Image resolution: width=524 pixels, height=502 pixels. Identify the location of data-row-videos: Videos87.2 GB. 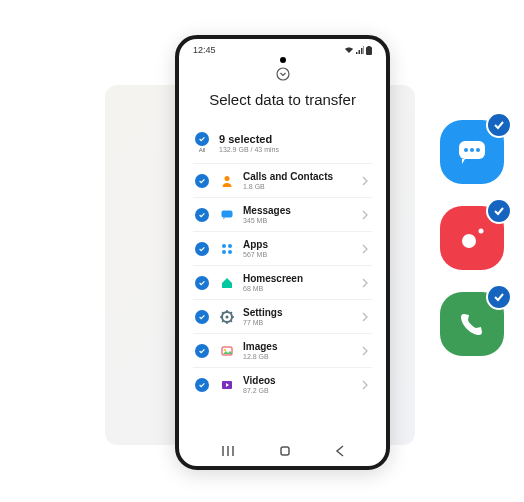
(282, 384).